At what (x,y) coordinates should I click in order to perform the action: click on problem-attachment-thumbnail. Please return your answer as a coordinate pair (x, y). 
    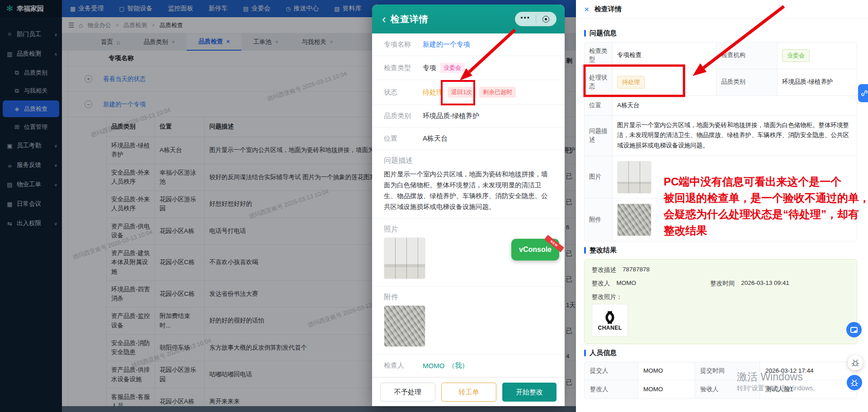
    Looking at the image, I should click on (634, 220).